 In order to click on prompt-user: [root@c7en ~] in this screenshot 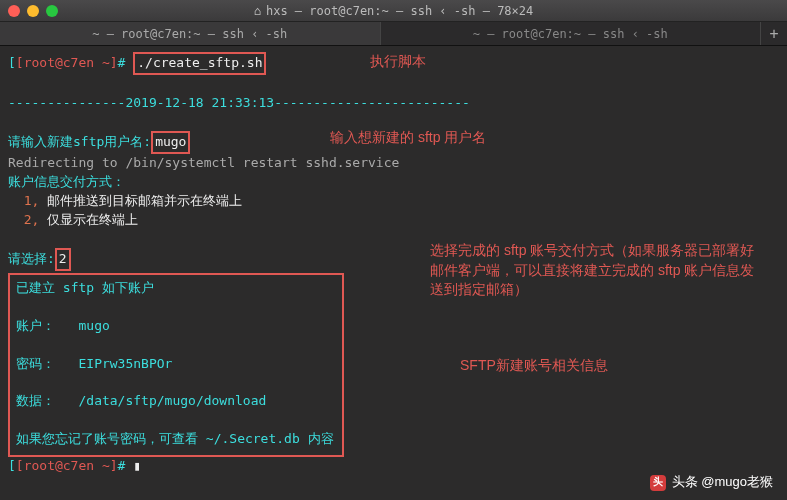, I will do `click(67, 62)`.